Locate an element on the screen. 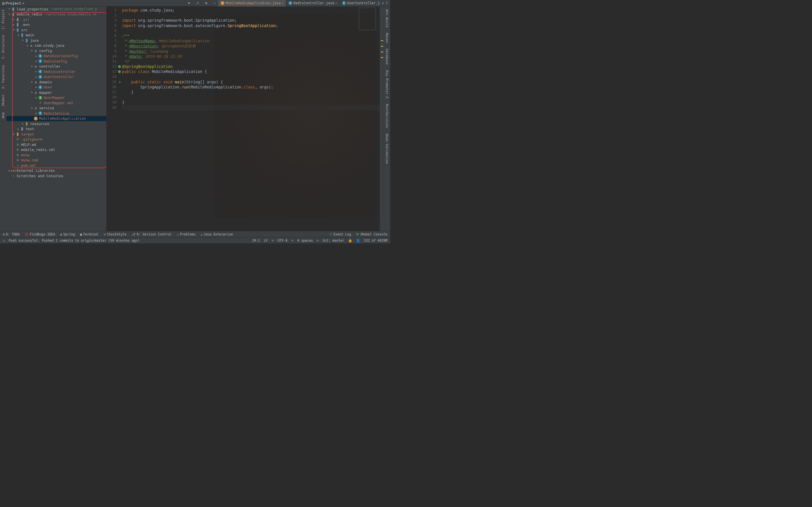 Image resolution: width=812 pixels, height=507 pixels. tree-row: ▶▉target is located at coordinates (56, 134).